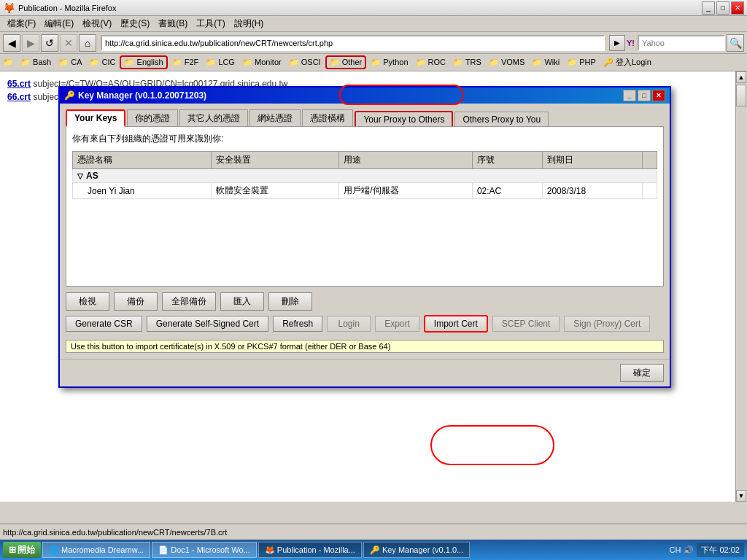 The height and width of the screenshot is (560, 747). What do you see at coordinates (592, 191) in the screenshot?
I see `cert-expiry: 2008/3/18` at bounding box center [592, 191].